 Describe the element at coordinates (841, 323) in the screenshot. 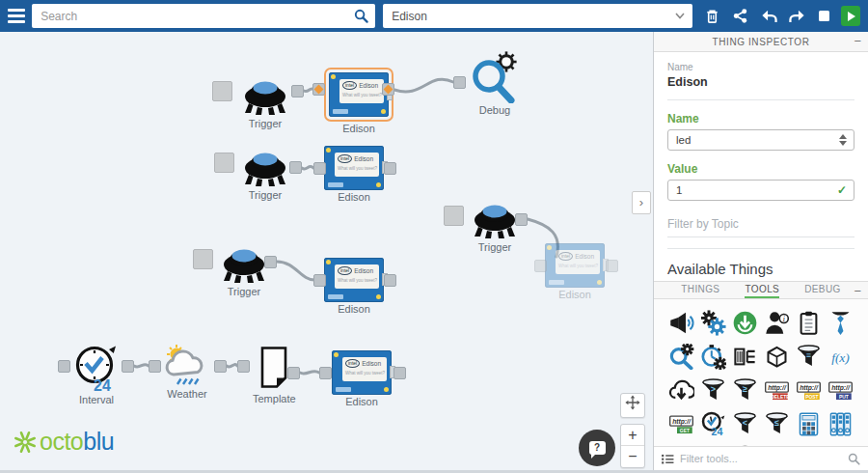

I see `tool-formal-request-icon` at that location.